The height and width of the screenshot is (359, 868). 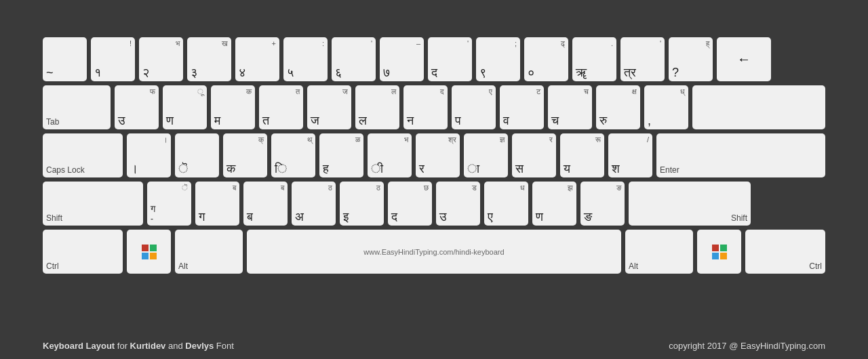 What do you see at coordinates (149, 252) in the screenshot?
I see `key-win-left` at bounding box center [149, 252].